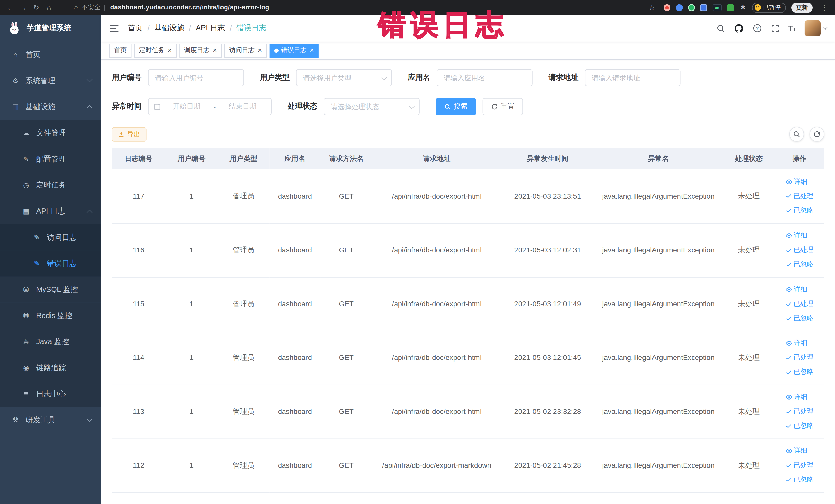 The image size is (835, 504). What do you see at coordinates (191, 358) in the screenshot?
I see `cell-user_id: 1` at bounding box center [191, 358].